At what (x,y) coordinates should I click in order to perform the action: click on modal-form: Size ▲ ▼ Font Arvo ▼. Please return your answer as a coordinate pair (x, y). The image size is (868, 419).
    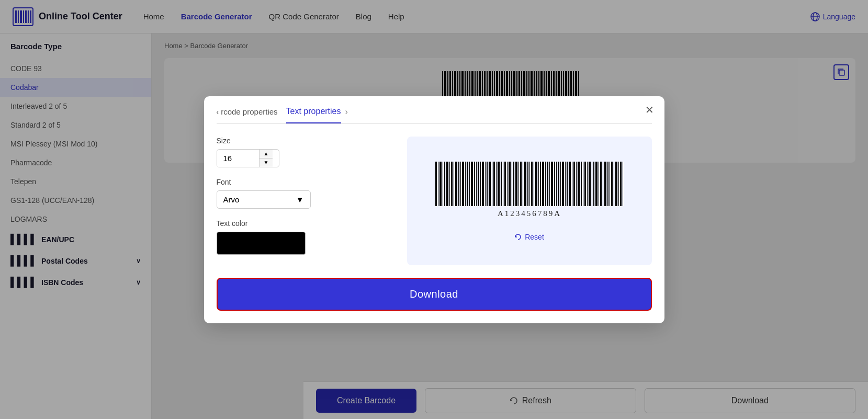
    Looking at the image, I should click on (306, 201).